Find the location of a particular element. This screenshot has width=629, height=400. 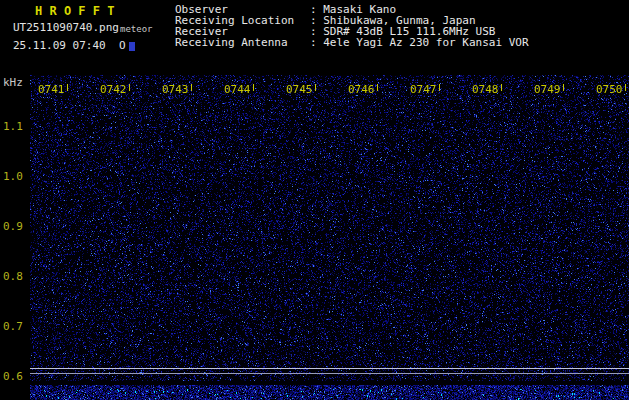

y-tick-label: 0.7 is located at coordinates (13, 326).